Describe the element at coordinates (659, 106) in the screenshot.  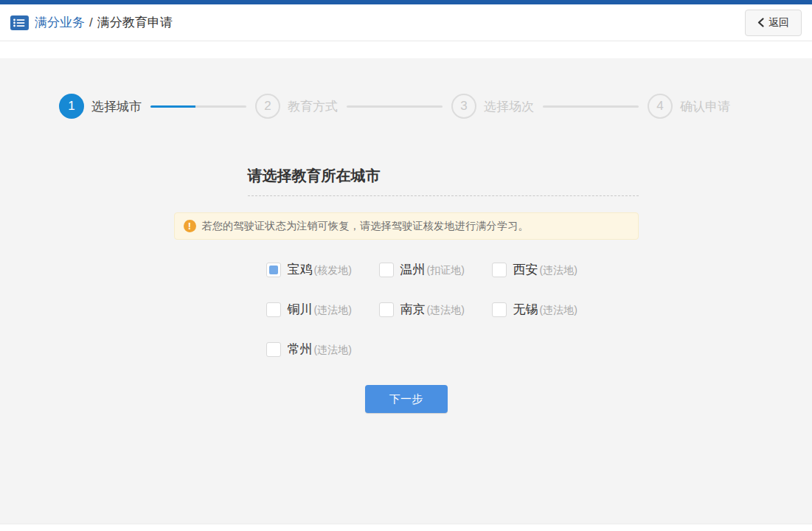
I see `step-number: 4` at that location.